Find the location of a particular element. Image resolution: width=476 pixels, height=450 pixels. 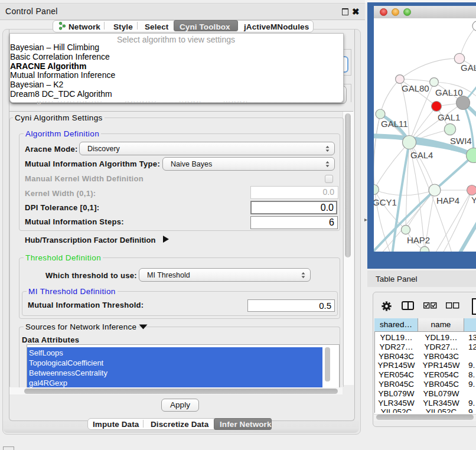

svg-text: SWI4 is located at coordinates (461, 141).